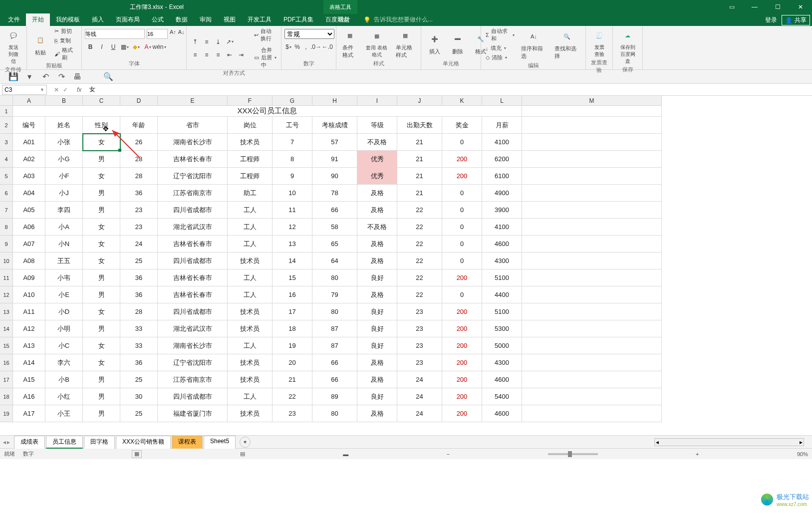 The width and height of the screenshot is (812, 518). I want to click on cell: 江苏省南京市, so click(193, 380).